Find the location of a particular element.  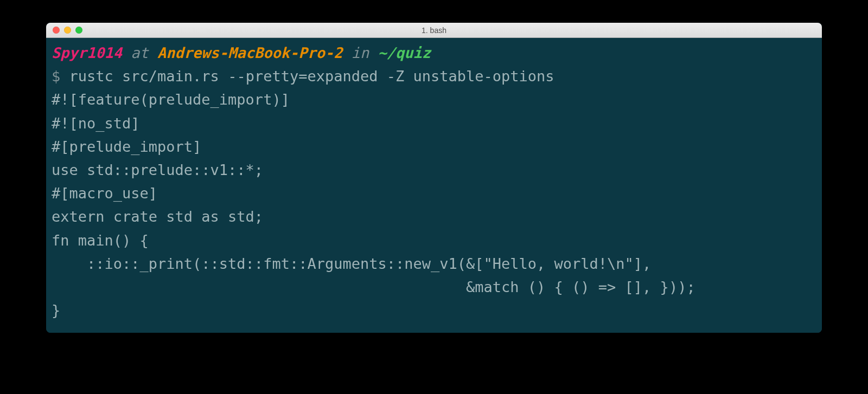

output-line: extern crate std as std; is located at coordinates (157, 217).